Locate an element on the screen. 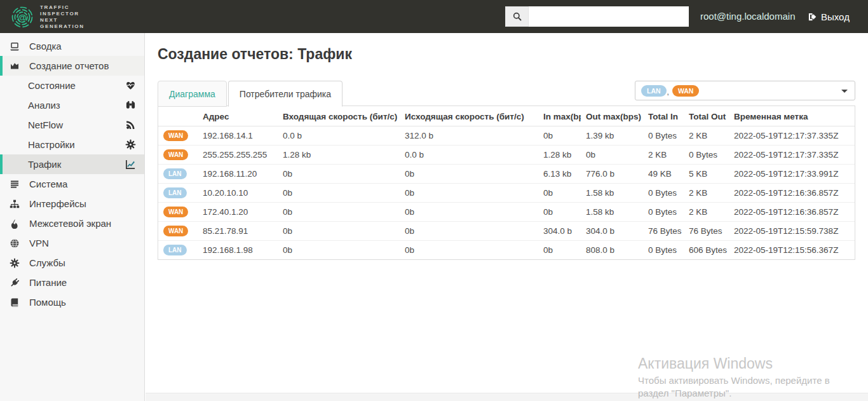  col-header-total-in: Total In is located at coordinates (663, 116).